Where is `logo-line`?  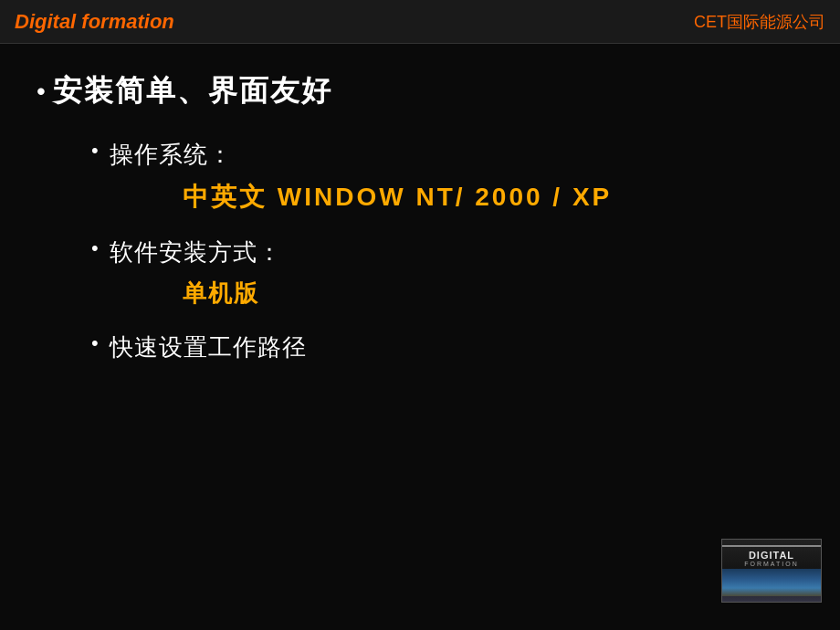
logo-line is located at coordinates (772, 546).